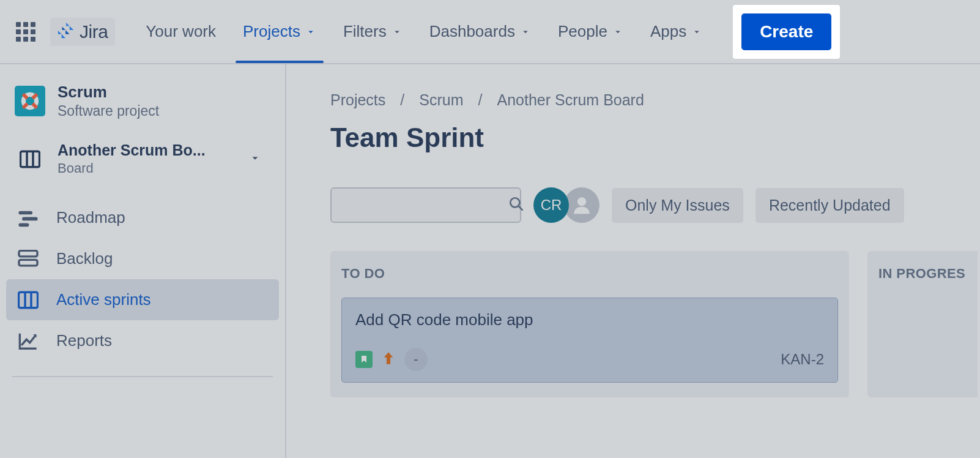 This screenshot has width=980, height=458. What do you see at coordinates (551, 205) in the screenshot?
I see `avatar: CR` at bounding box center [551, 205].